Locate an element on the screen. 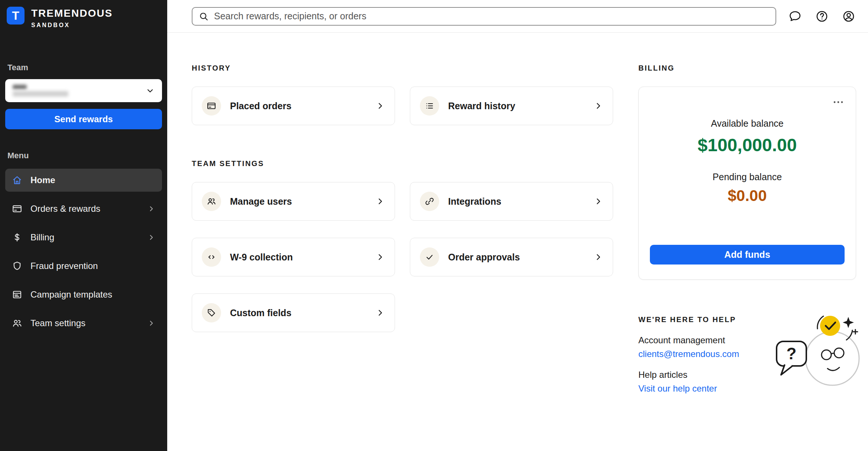 This screenshot has height=451, width=868. account-icon is located at coordinates (849, 16).